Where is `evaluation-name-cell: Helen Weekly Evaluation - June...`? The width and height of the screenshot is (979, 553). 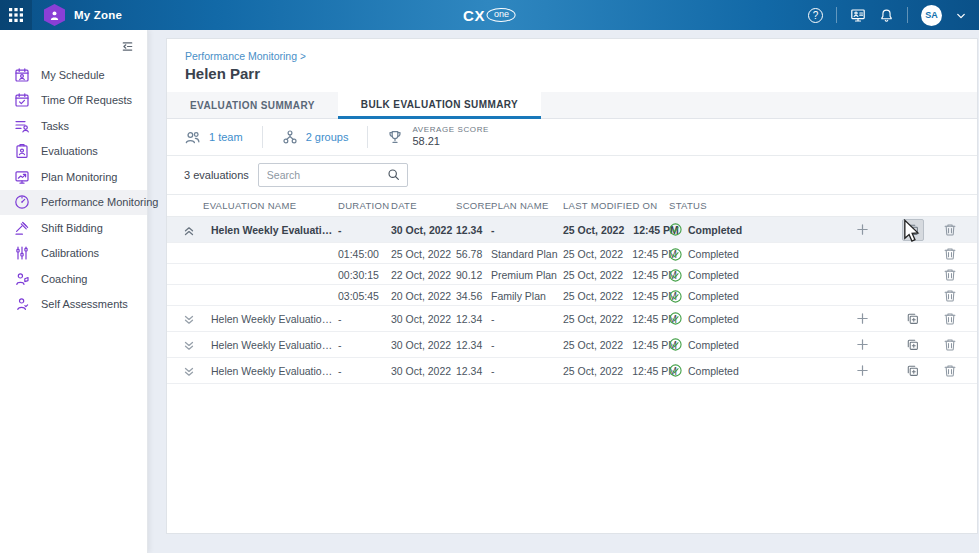 evaluation-name-cell: Helen Weekly Evaluation - June... is located at coordinates (274, 230).